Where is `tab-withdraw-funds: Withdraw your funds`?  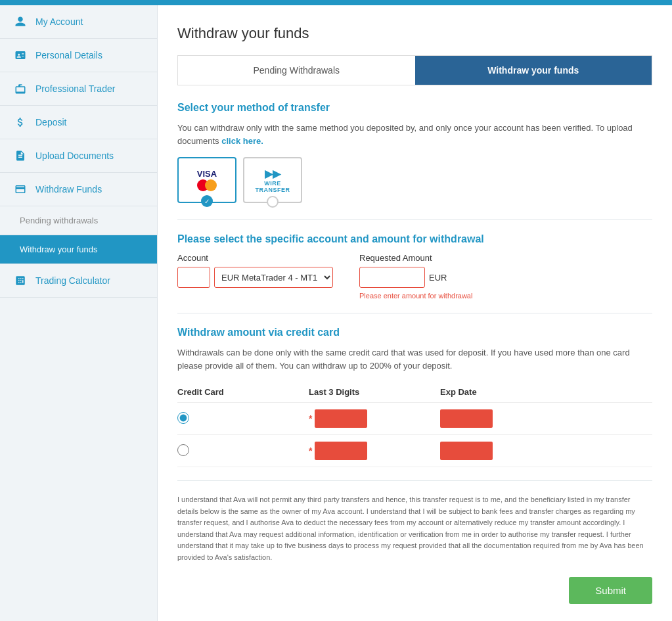 tab-withdraw-funds: Withdraw your funds is located at coordinates (533, 70).